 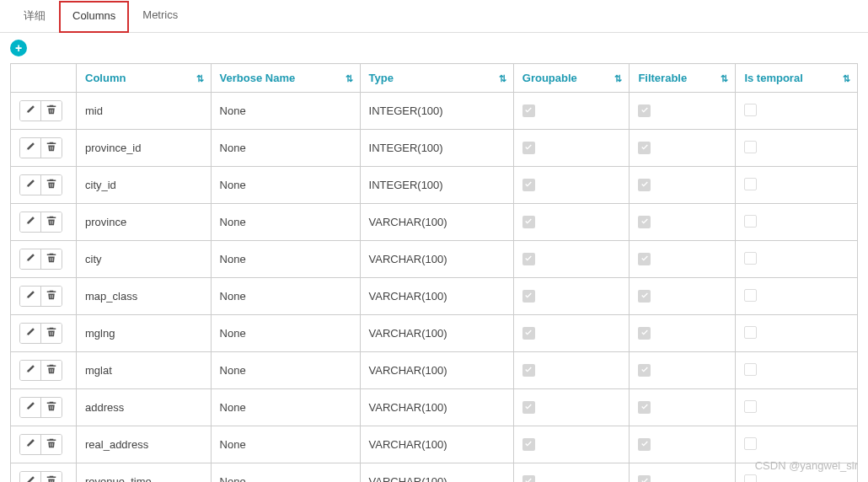 I want to click on header-temporal: Is temporal⇅, so click(x=797, y=78).